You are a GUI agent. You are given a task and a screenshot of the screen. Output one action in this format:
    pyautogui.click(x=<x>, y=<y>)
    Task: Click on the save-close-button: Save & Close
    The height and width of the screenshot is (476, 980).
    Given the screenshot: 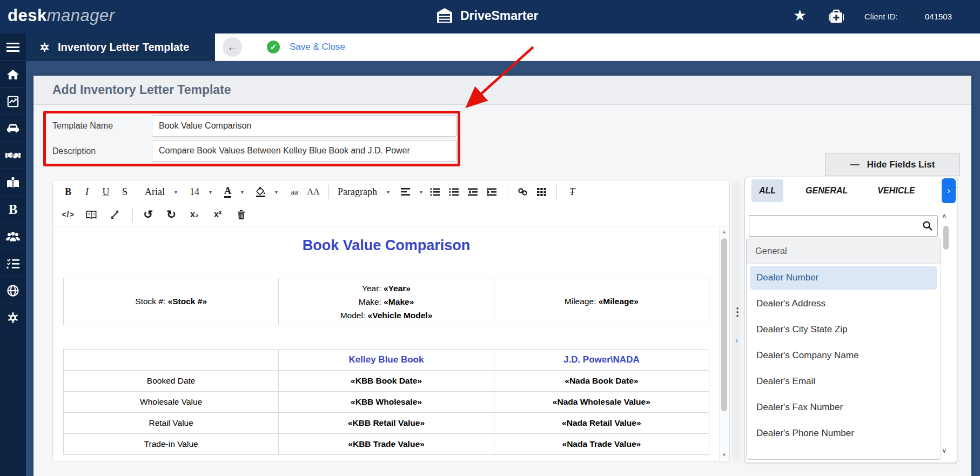 What is the action you would take?
    pyautogui.click(x=318, y=47)
    